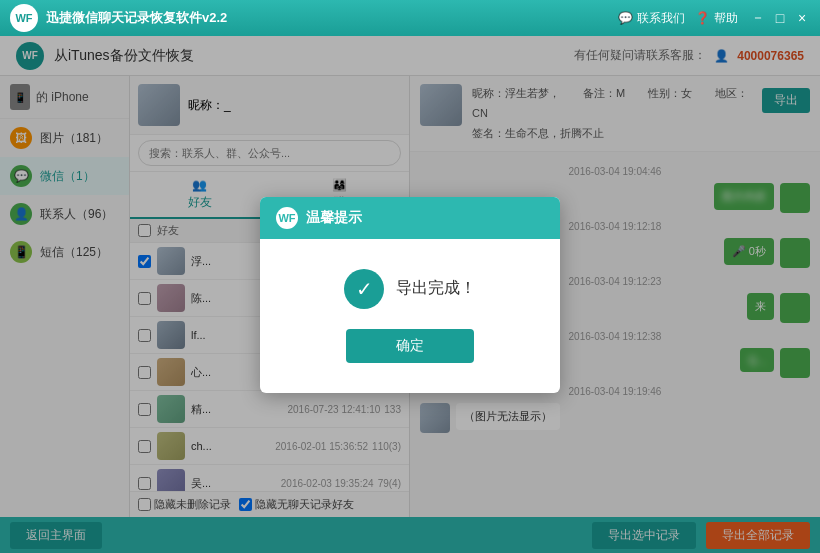 This screenshot has width=820, height=553. What do you see at coordinates (652, 18) in the screenshot?
I see `contact-us-link: 💬 联系我们` at bounding box center [652, 18].